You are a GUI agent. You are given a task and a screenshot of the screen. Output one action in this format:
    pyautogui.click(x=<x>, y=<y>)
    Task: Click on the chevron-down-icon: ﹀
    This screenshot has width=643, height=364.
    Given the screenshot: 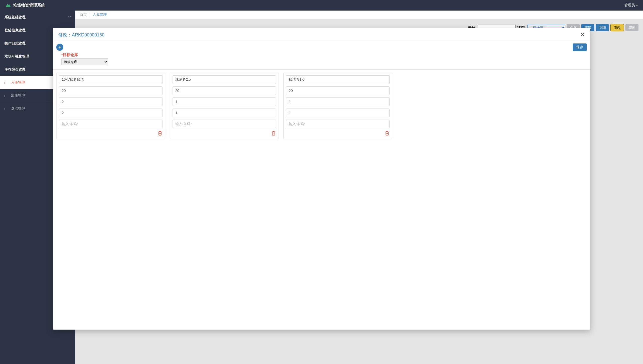 What is the action you would take?
    pyautogui.click(x=69, y=17)
    